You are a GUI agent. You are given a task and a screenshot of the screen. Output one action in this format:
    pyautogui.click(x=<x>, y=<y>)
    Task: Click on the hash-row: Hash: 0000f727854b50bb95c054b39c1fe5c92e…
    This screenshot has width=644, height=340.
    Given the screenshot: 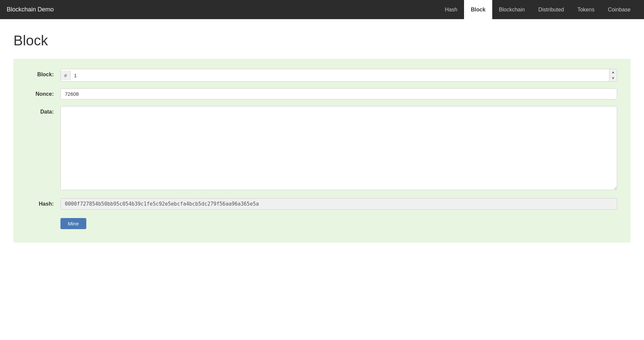 What is the action you would take?
    pyautogui.click(x=322, y=204)
    